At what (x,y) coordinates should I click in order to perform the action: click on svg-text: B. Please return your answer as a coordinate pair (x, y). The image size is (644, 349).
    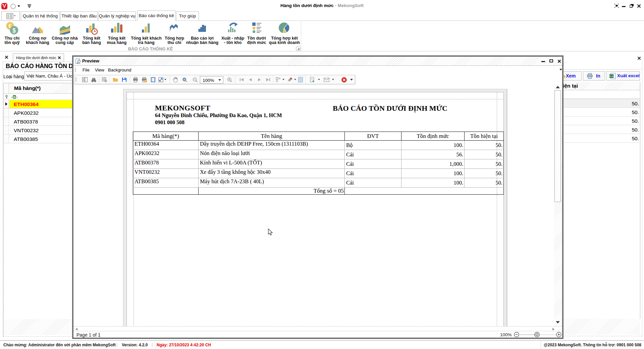
    Looking at the image, I should click on (15, 97).